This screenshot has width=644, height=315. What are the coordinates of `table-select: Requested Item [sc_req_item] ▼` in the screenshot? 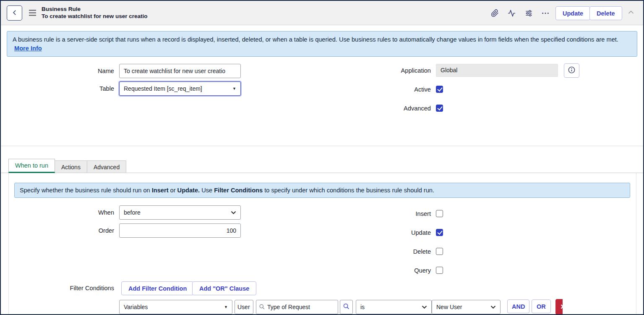 It's located at (180, 89).